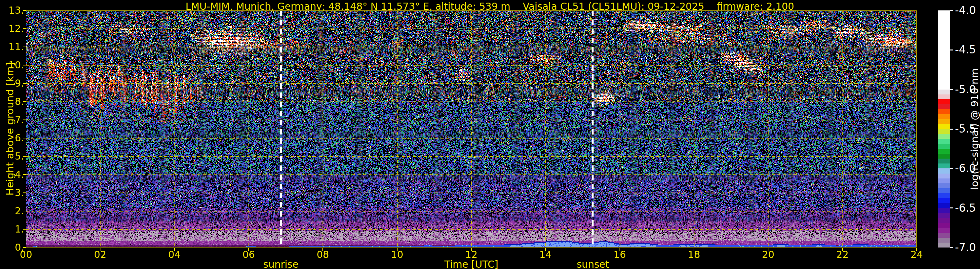 Image resolution: width=980 pixels, height=269 pixels. What do you see at coordinates (26, 255) in the screenshot?
I see `x-tick-label: 00` at bounding box center [26, 255].